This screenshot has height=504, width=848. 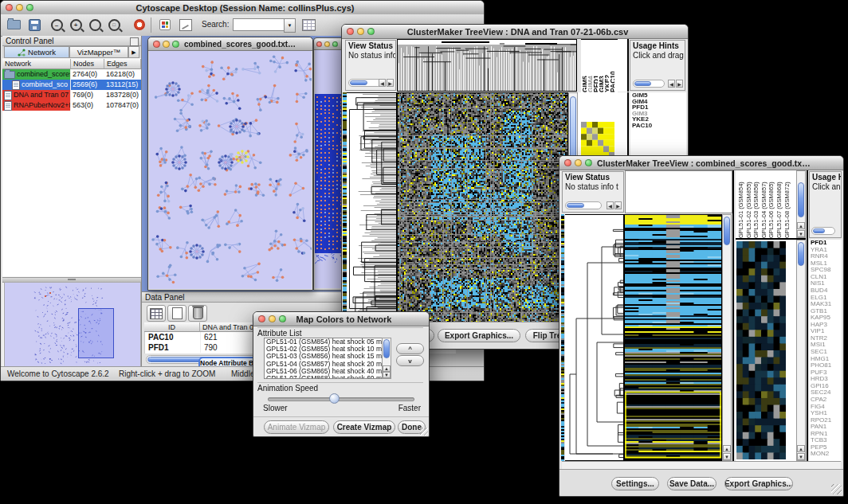 What do you see at coordinates (595, 66) in the screenshot?
I see `tv1-column-label: PFD1` at bounding box center [595, 66].